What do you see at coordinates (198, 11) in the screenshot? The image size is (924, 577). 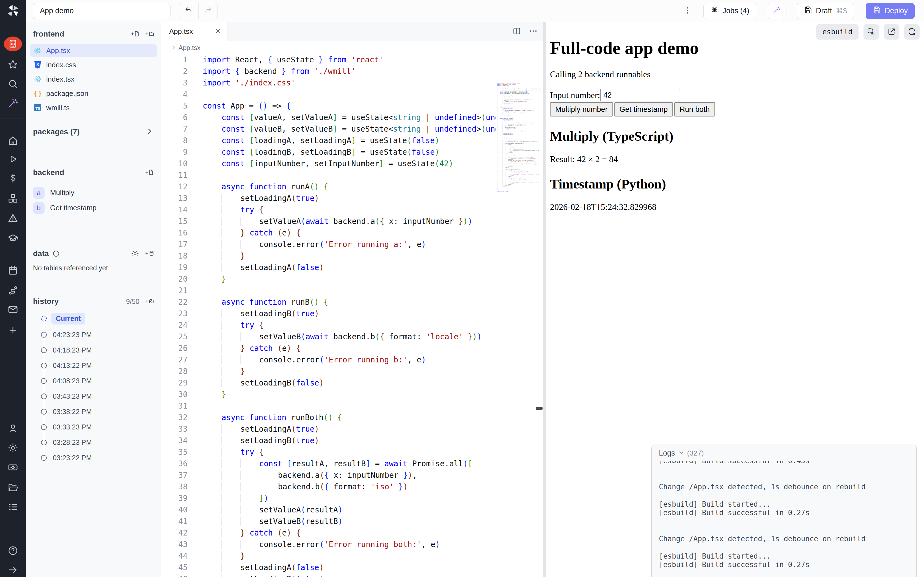 I see `undo-redo-group` at bounding box center [198, 11].